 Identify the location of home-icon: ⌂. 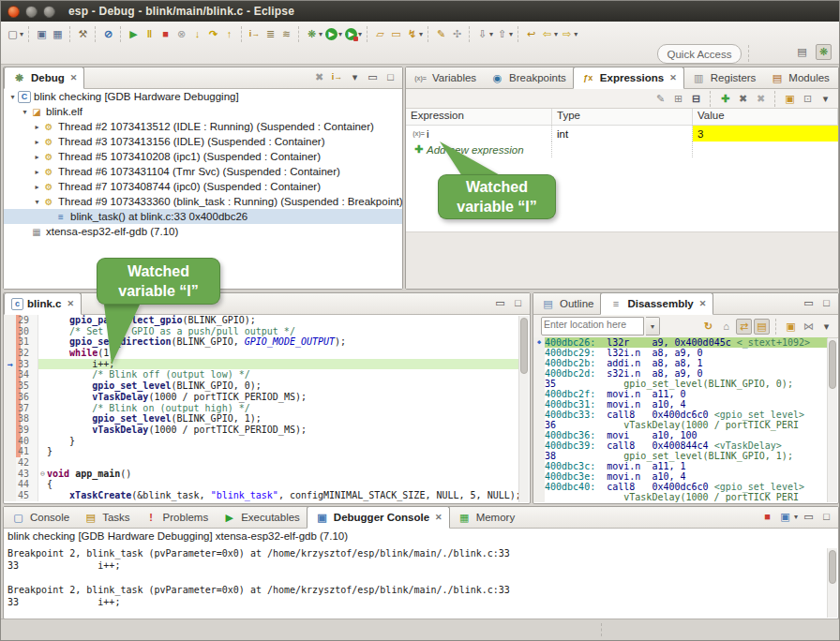
(726, 326).